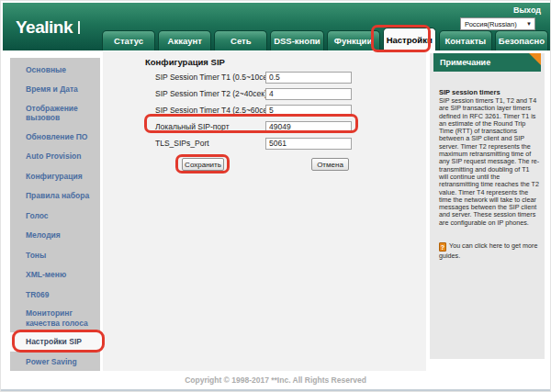 This screenshot has height=392, width=551. Describe the element at coordinates (210, 110) in the screenshot. I see `field-label-sip-timer-t4: SIP Session Timer T4 (2.5~60сек)` at that location.